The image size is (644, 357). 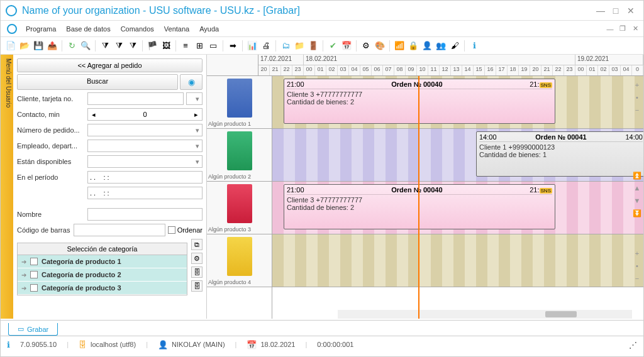 What do you see at coordinates (631, 11) in the screenshot?
I see `close-button: ✕` at bounding box center [631, 11].